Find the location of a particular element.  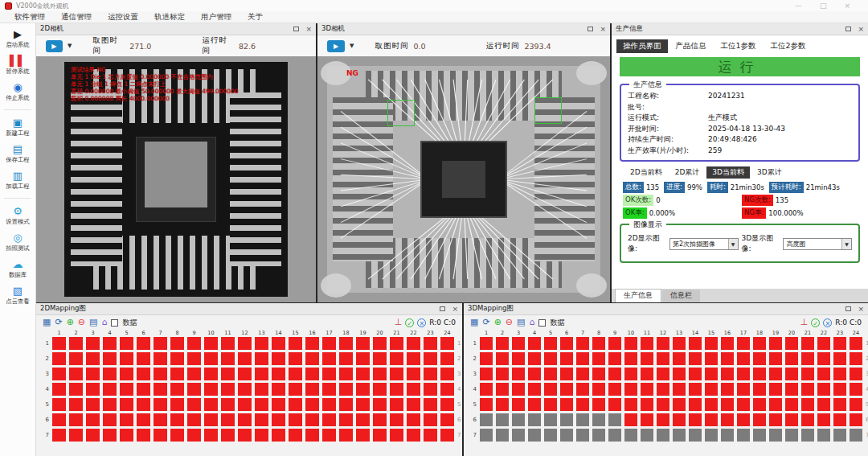

sidebar-item-settings-mode: ⚙设置模式 is located at coordinates (18, 216).